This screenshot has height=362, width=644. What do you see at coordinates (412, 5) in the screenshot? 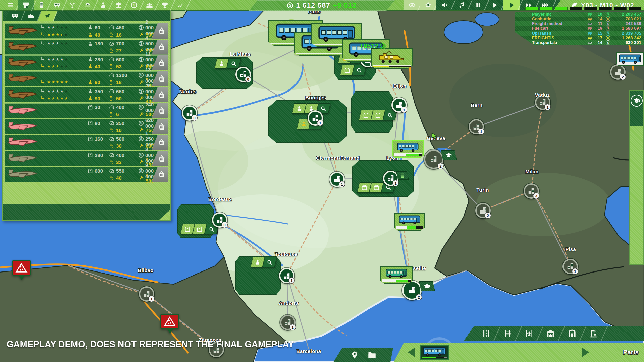
I see `topbar-eye-button` at bounding box center [412, 5].